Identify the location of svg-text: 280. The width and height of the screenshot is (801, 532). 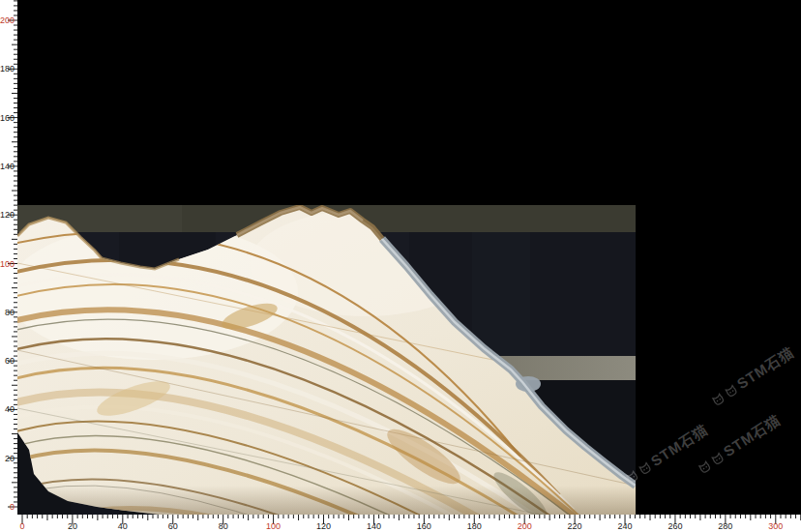
(726, 526).